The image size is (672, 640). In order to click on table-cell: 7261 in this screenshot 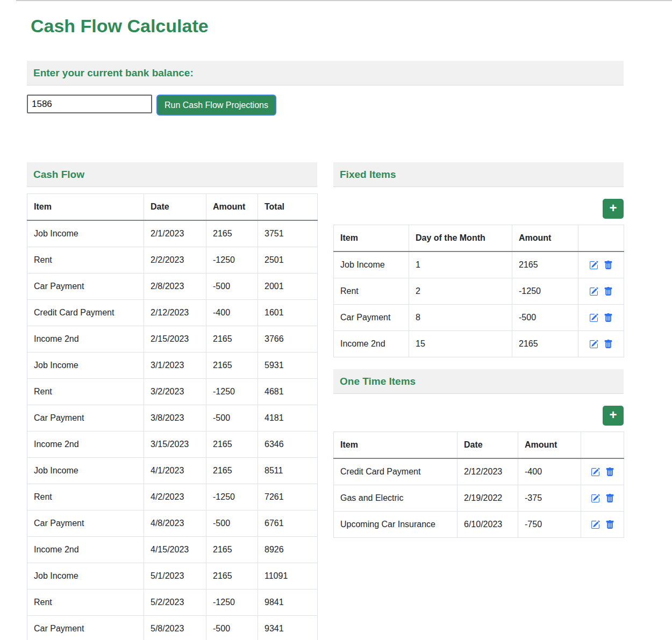, I will do `click(288, 498)`.